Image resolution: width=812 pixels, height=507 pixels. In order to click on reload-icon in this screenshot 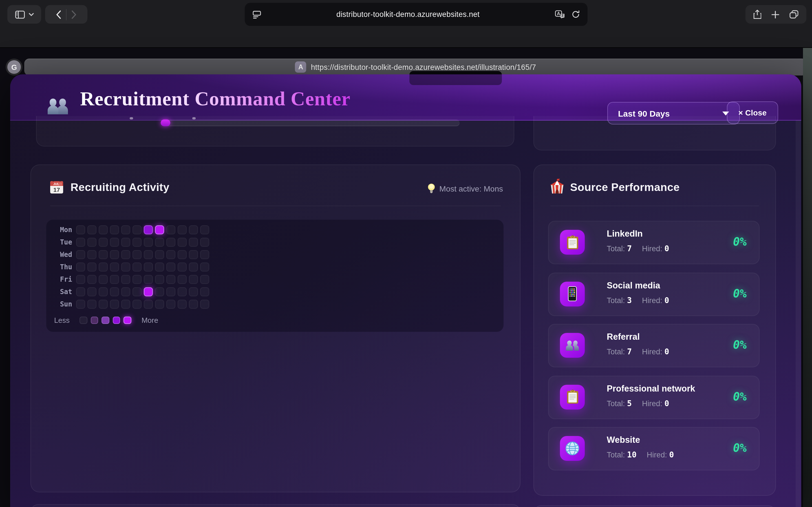, I will do `click(576, 14)`.